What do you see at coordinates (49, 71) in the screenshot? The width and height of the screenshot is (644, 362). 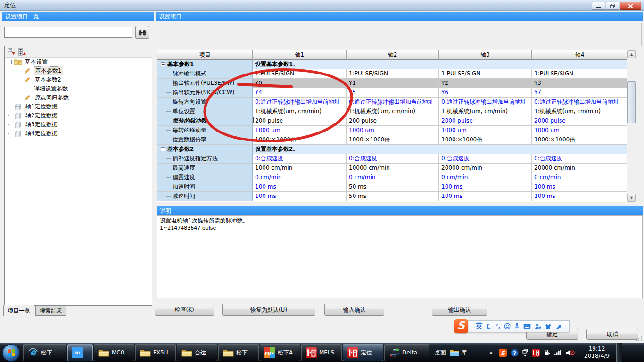 I see `tree-item-label: 基本参数1` at bounding box center [49, 71].